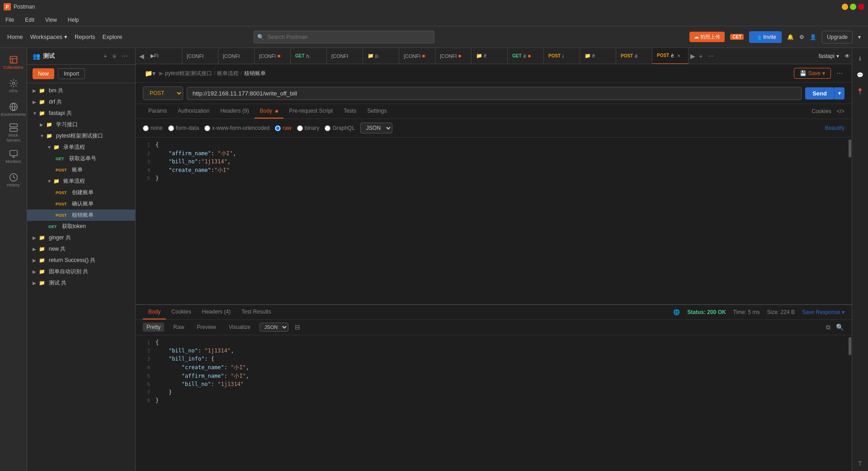  Describe the element at coordinates (701, 56) in the screenshot. I see `tab-add-button: +` at that location.